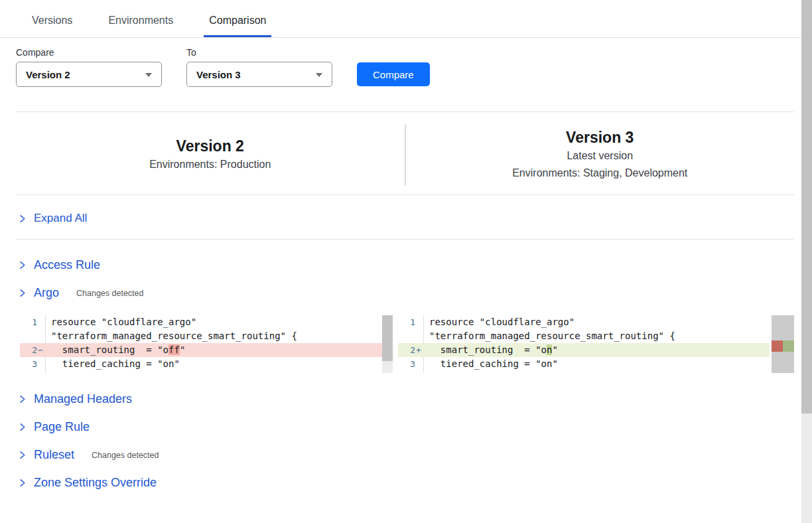 The image size is (812, 523). I want to click on section-label: Argo, so click(46, 293).